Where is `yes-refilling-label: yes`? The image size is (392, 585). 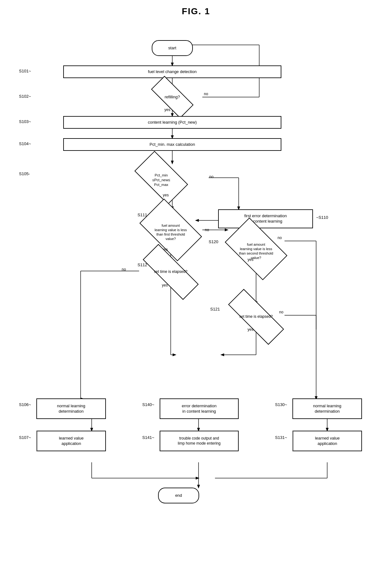 yes-refilling-label: yes is located at coordinates (168, 110).